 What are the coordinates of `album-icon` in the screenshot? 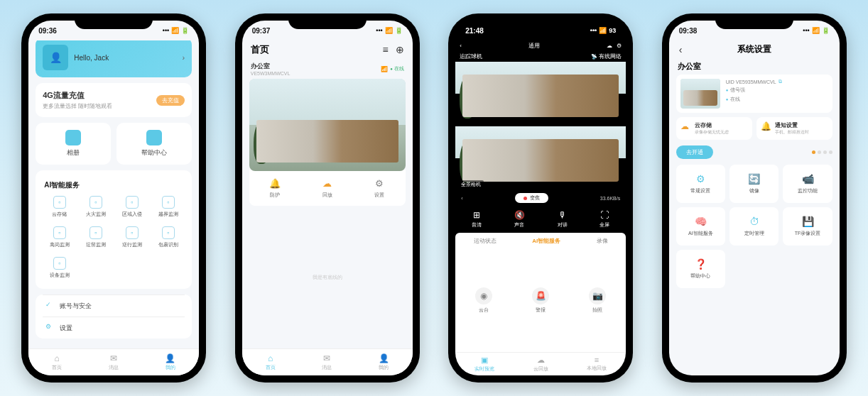 It's located at (73, 138).